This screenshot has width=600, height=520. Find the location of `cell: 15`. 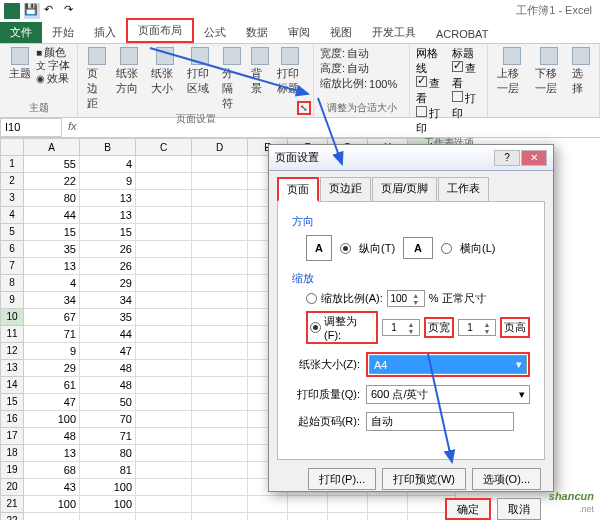

cell: 15 is located at coordinates (108, 232).